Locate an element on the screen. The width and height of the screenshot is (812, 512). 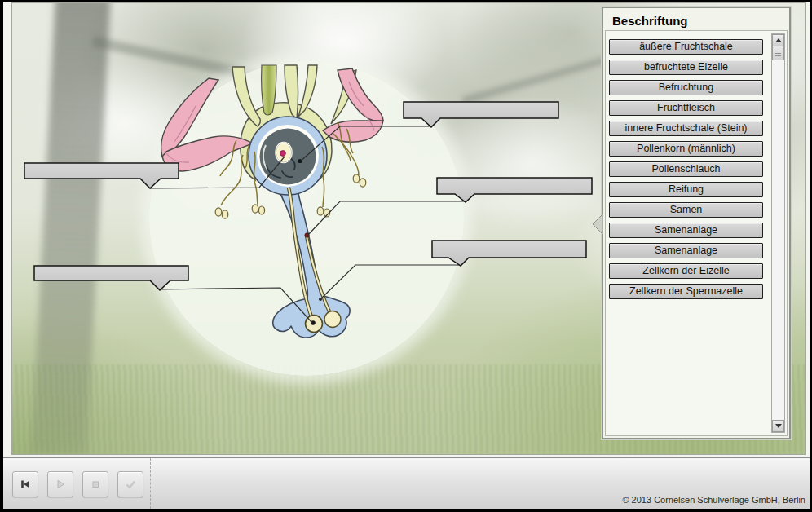
label-button: Reifung is located at coordinates (686, 189).